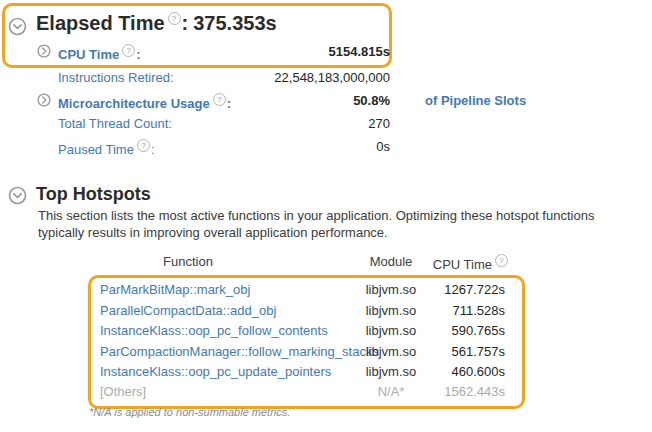 Image resolution: width=652 pixels, height=432 pixels. What do you see at coordinates (474, 290) in the screenshot?
I see `cpu-time-cell: 1267.722s` at bounding box center [474, 290].